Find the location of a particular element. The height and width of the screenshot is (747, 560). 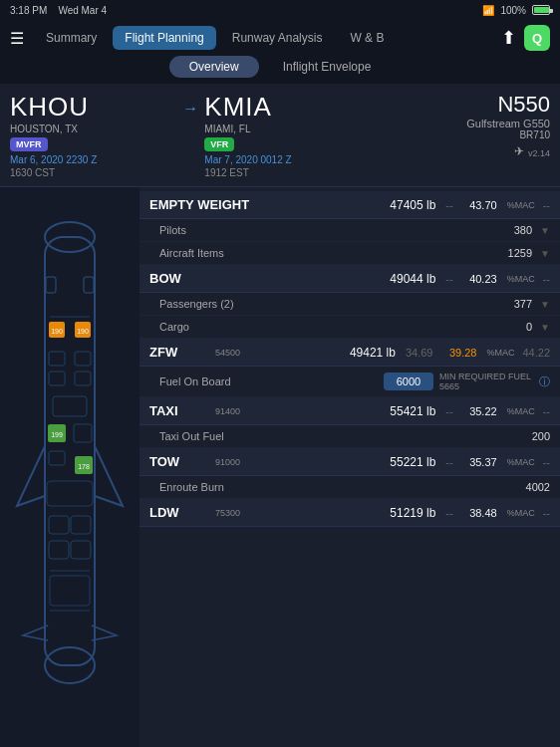

nav-flight-planning: Flight Planning is located at coordinates (163, 38).